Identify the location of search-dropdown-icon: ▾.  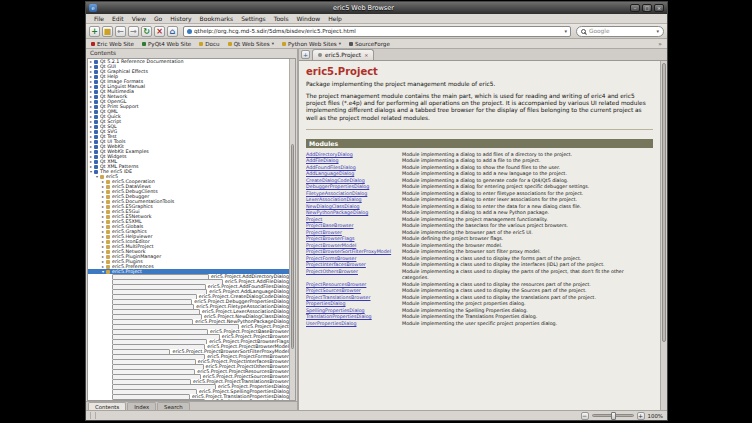
(658, 31).